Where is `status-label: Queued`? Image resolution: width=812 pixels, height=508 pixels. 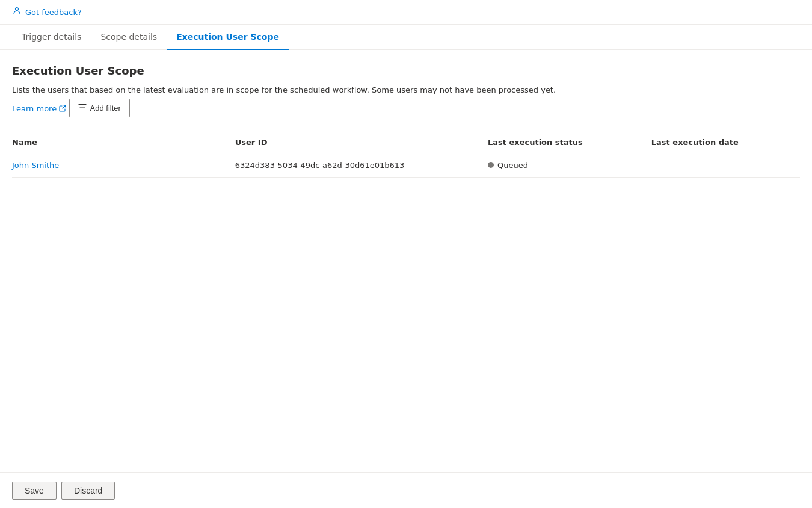
status-label: Queued is located at coordinates (512, 165).